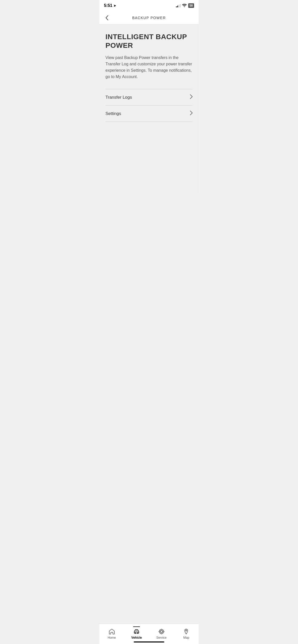 The width and height of the screenshot is (298, 644). Describe the element at coordinates (110, 6) in the screenshot. I see `status-left: 5:51 ➤` at that location.